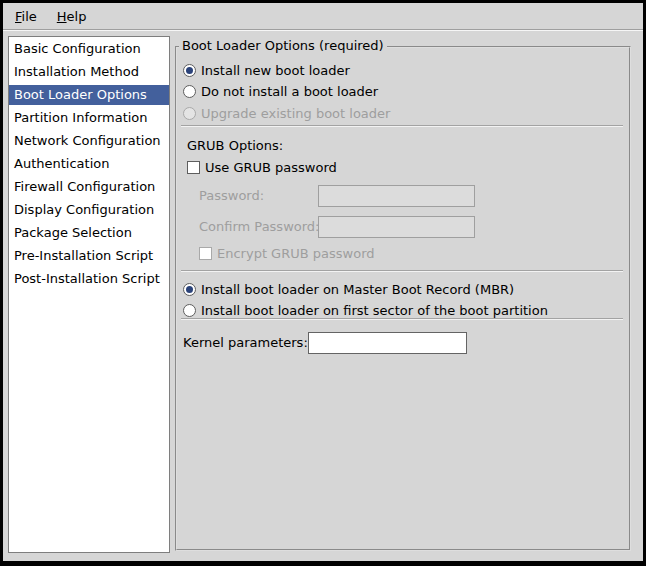 This screenshot has width=646, height=566. Describe the element at coordinates (89, 49) in the screenshot. I see `sidebar-item-basic-configuration: Basic Configuration` at that location.